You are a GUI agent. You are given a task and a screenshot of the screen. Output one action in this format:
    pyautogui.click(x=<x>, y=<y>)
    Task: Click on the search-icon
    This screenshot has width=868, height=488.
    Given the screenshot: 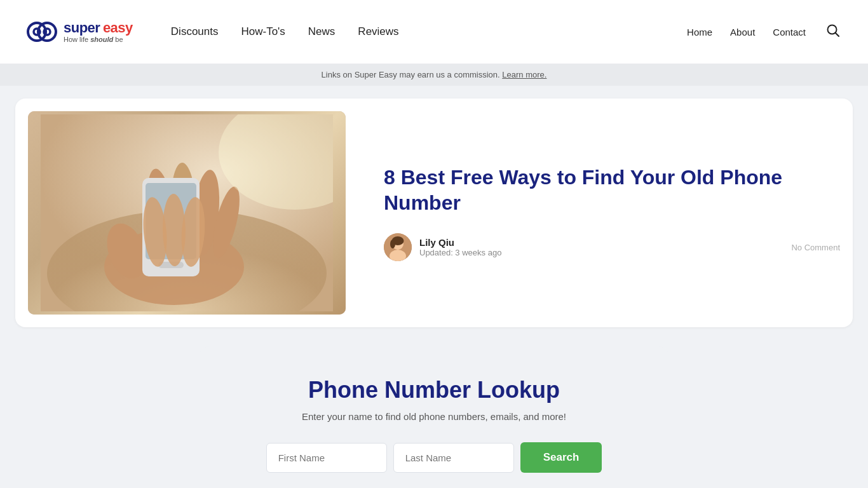 What is the action you would take?
    pyautogui.click(x=833, y=30)
    